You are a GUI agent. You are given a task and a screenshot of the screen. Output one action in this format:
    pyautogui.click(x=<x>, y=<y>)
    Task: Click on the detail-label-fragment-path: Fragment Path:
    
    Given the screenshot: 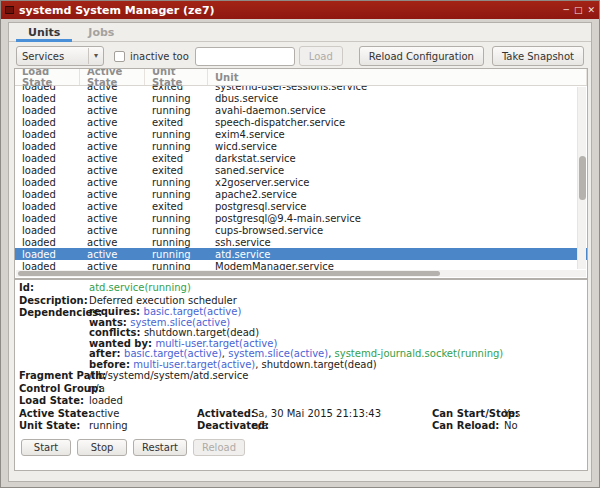 What is the action you would take?
    pyautogui.click(x=54, y=376)
    